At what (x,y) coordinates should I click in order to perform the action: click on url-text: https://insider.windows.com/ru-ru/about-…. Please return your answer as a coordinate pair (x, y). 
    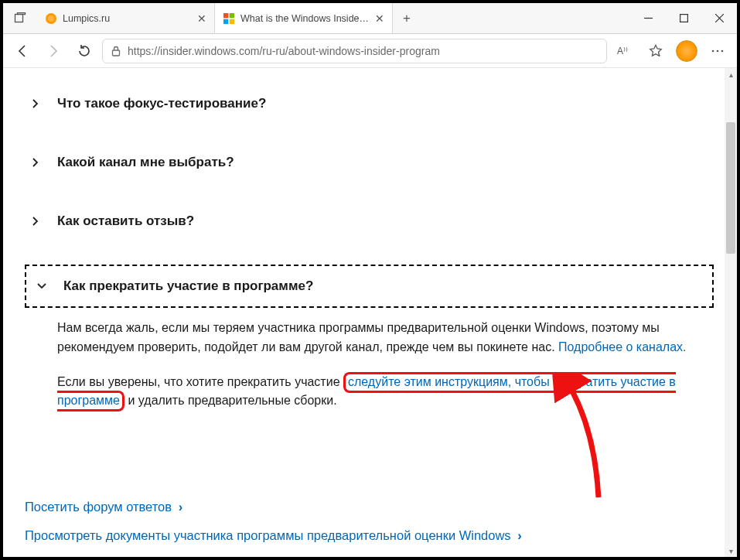
    Looking at the image, I should click on (363, 51).